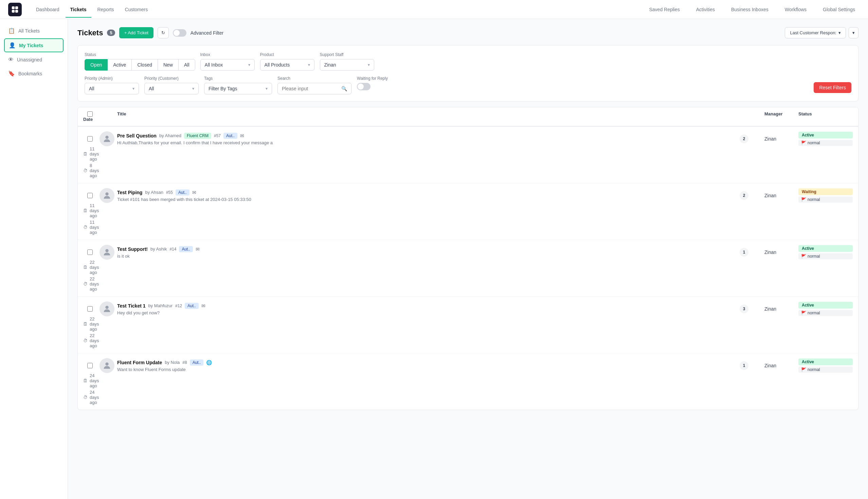  I want to click on priority-admin-value: All, so click(92, 88).